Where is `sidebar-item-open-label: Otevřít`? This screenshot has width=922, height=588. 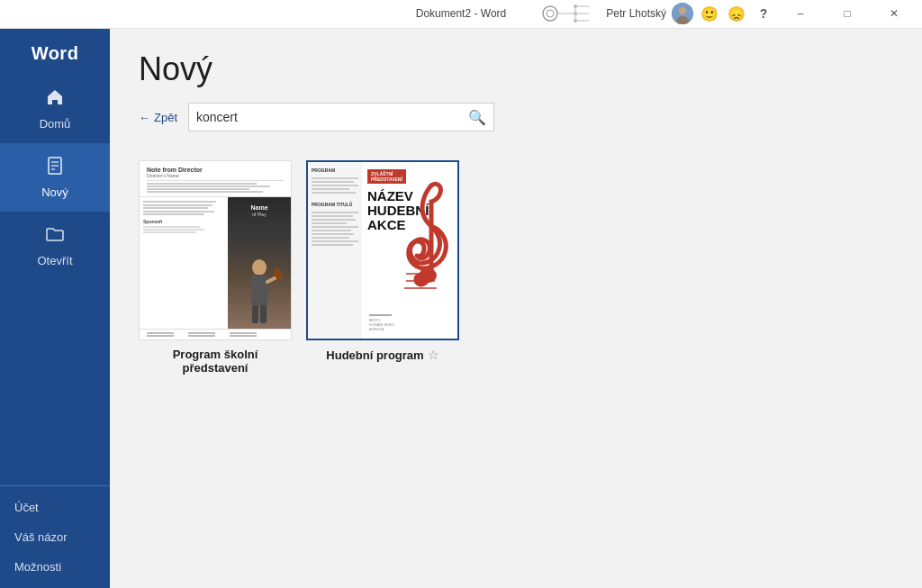
sidebar-item-open-label: Otevřít is located at coordinates (54, 261).